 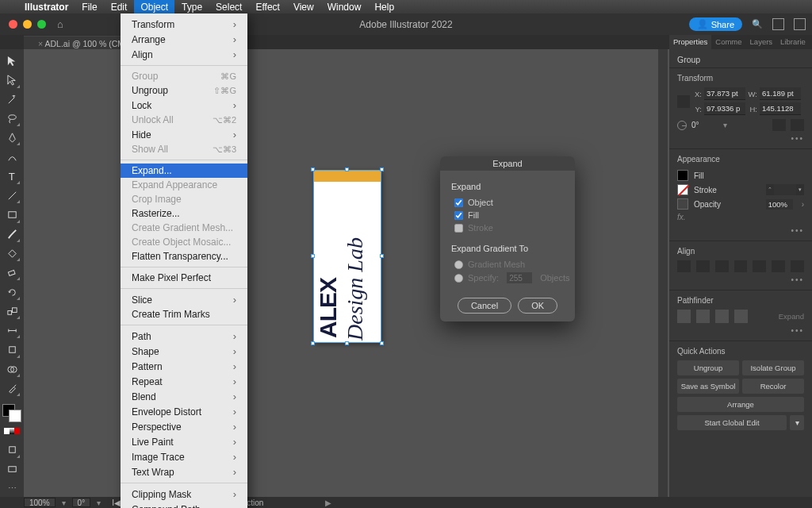 I want to click on status-disclosure: ▶, so click(x=328, y=503).